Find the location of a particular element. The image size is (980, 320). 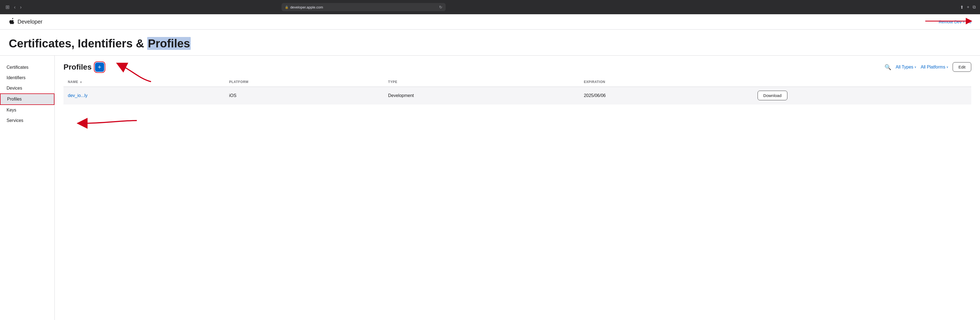

address-bar: 🔒 developer.apple.com ↻ is located at coordinates (364, 7).